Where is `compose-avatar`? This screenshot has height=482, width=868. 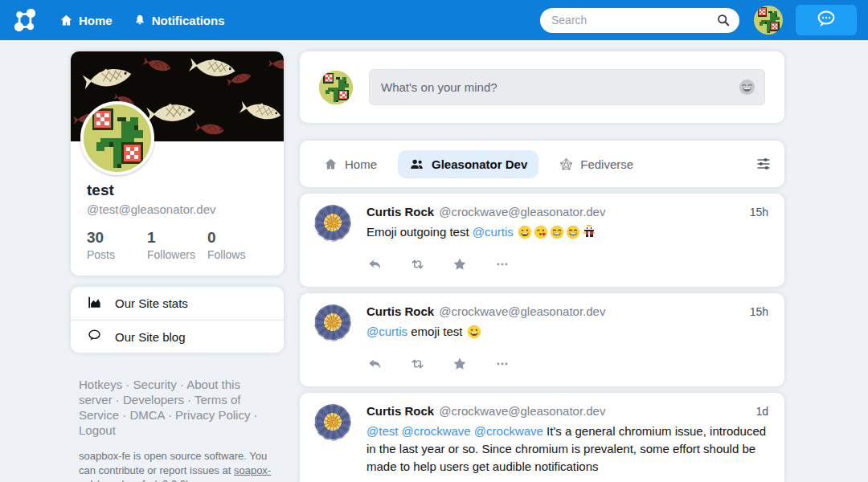 compose-avatar is located at coordinates (336, 88).